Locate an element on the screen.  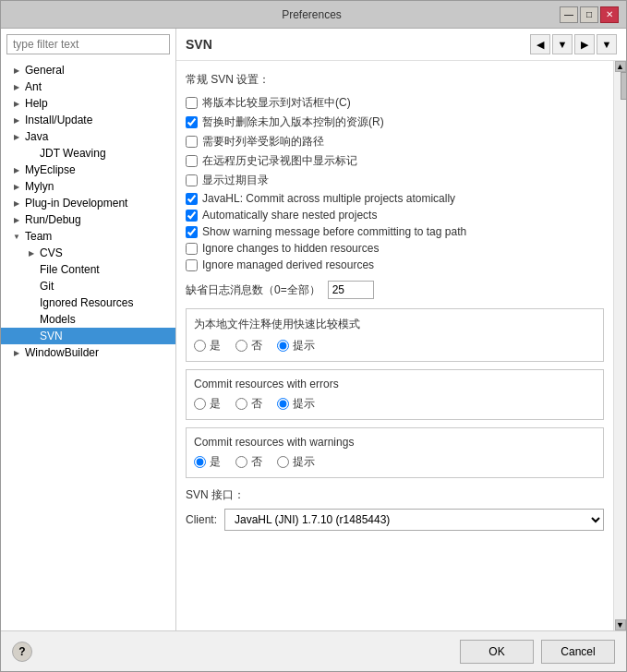
checkbox-cb4 is located at coordinates (192, 161).